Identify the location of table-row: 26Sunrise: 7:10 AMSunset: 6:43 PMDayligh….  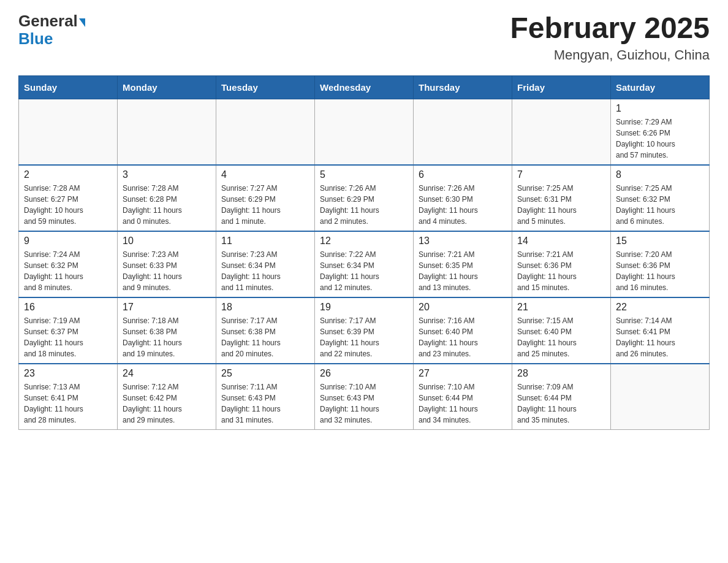
(364, 397).